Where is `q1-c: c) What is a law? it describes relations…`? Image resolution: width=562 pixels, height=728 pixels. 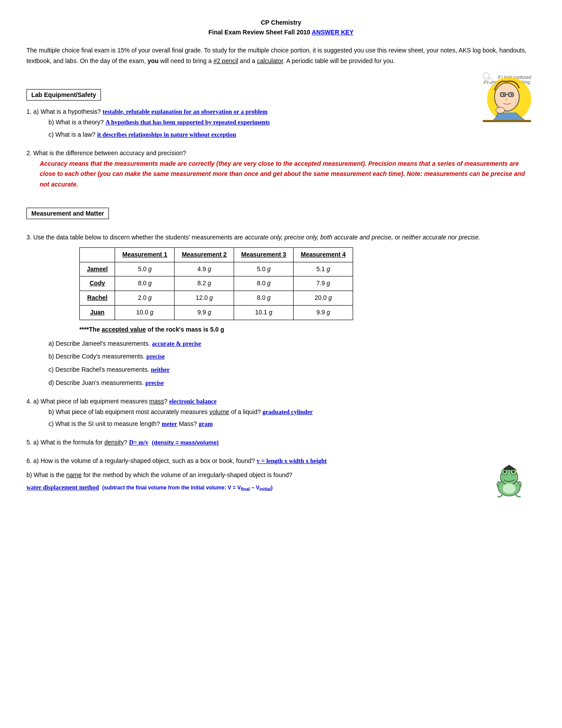
q1-c: c) What is a law? it describes relations… is located at coordinates (292, 135).